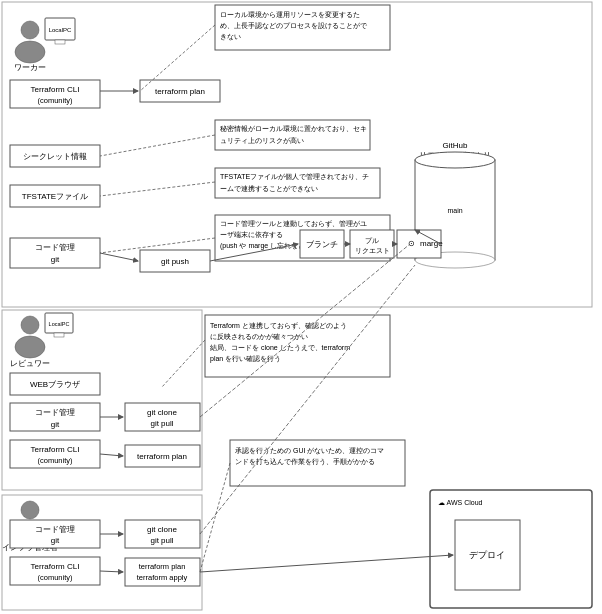 This screenshot has width=602, height=614. What do you see at coordinates (305, 462) in the screenshot?
I see `callout6-text2: ンドを打ち込んで作業を行う、手順がかかる` at bounding box center [305, 462].